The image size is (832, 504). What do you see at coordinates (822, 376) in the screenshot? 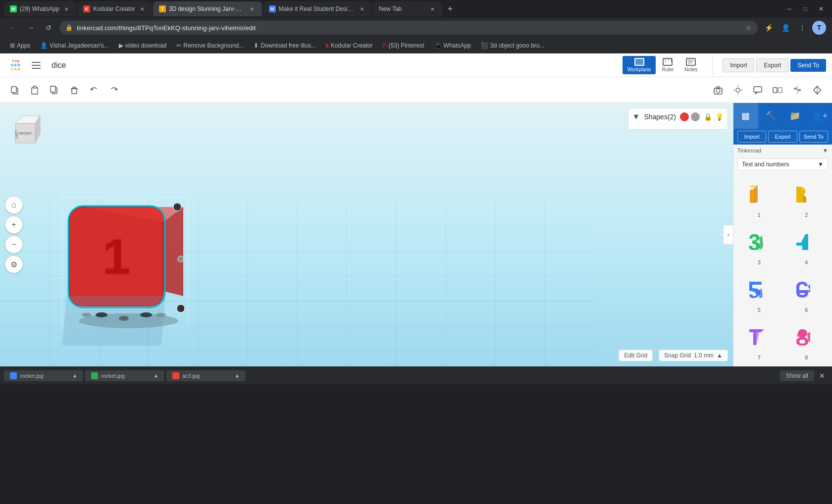
I see `close-taskbar-button: ✕` at bounding box center [822, 376].